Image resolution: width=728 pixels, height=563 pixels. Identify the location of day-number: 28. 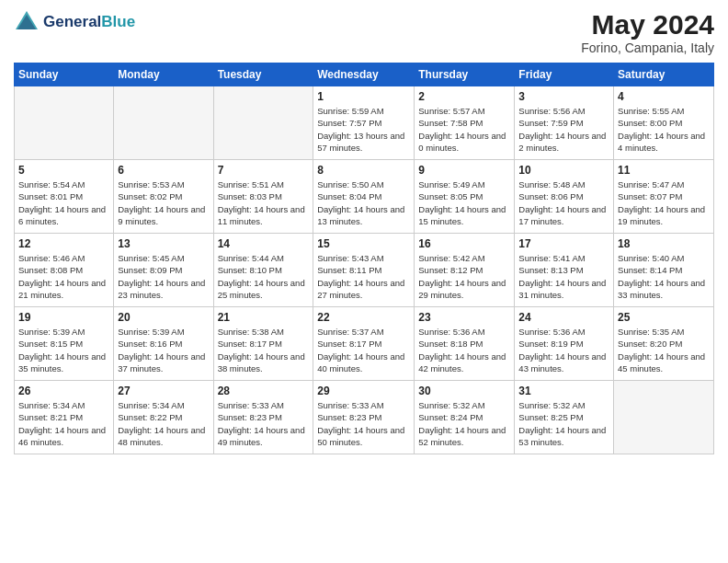
(264, 391).